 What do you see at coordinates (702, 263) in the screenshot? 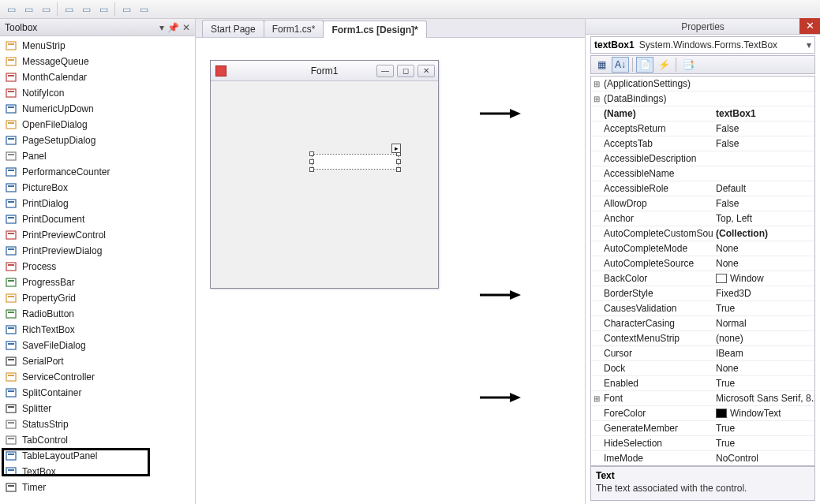
I see `property-row: AutoCompleteSourceNone` at bounding box center [702, 263].